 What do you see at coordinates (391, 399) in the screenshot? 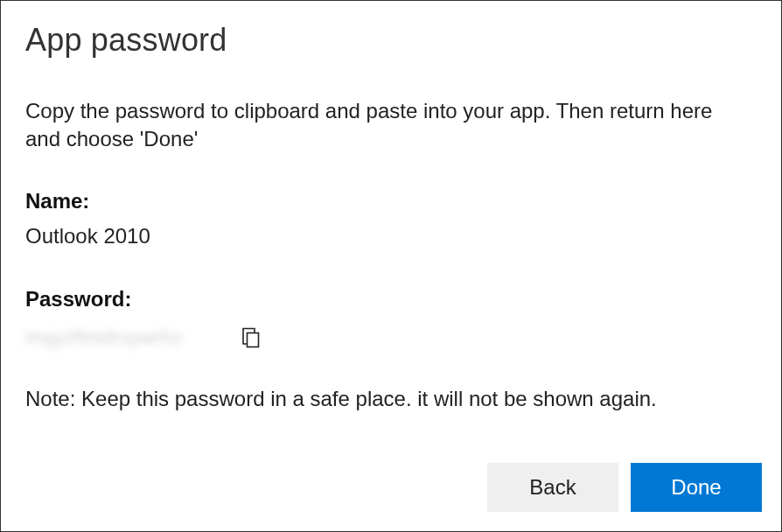
I see `dialog-note: Note: Keep this password in a safe place…` at bounding box center [391, 399].